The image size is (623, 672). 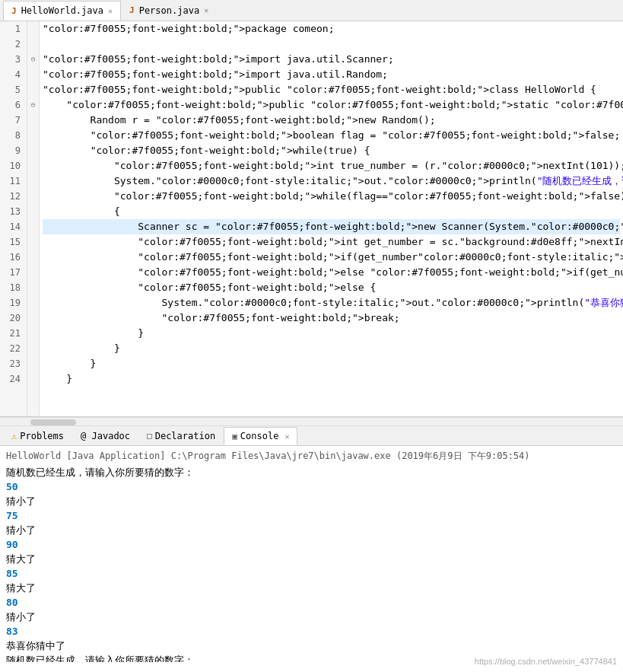 What do you see at coordinates (105, 436) in the screenshot?
I see `panel-tab-javadoc: @ Javadoc` at bounding box center [105, 436].